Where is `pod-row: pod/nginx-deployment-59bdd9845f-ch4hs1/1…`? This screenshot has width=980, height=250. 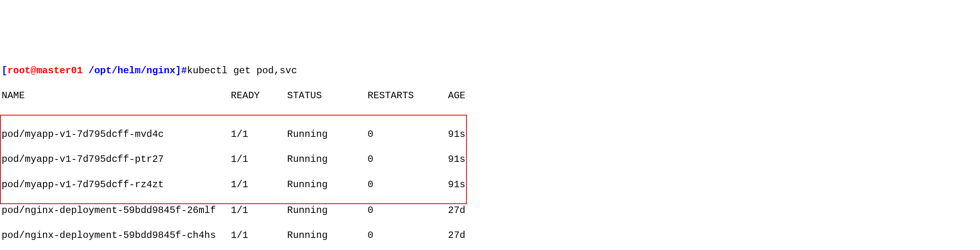 pod-row: pod/nginx-deployment-59bdd9845f-ch4hs1/1… is located at coordinates (490, 235).